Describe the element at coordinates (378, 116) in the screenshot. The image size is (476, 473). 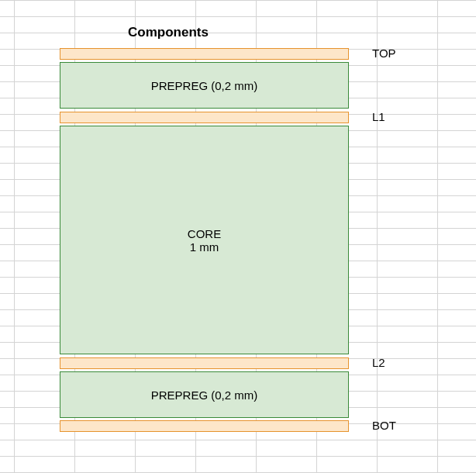
I see `side-label-l1: L1` at that location.